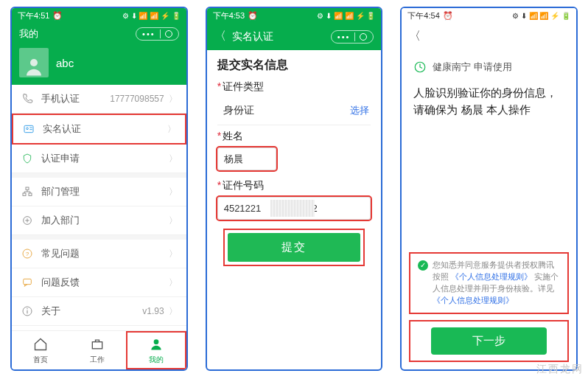 Image resolution: width=588 pixels, height=379 pixels. What do you see at coordinates (99, 192) in the screenshot?
I see `list-item-dept-manage: 部门管理 〉` at bounding box center [99, 192].